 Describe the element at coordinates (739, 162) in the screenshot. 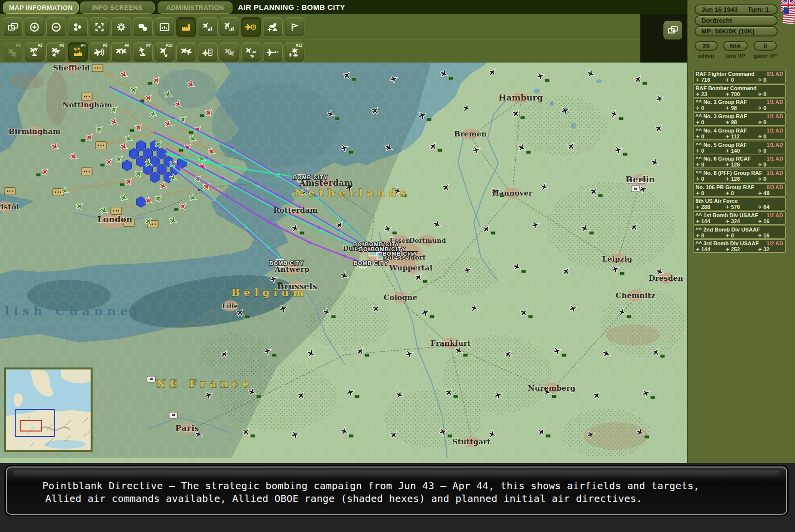

I see `air-command-row: ^^ No. 6 Group RCAF1/1 AD✈0✈126✈0` at that location.